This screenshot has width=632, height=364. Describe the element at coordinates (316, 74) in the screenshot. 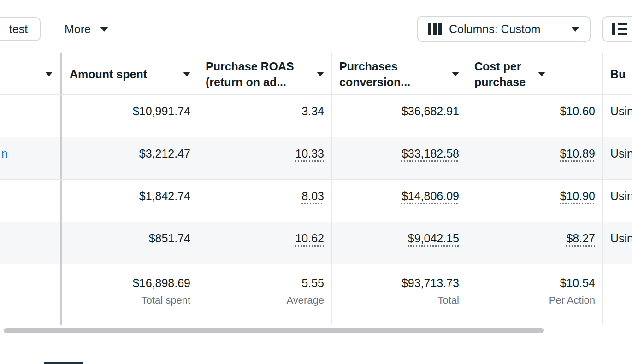

I see `table-header-row: Amount spent Purchase ROAS (return on ad…` at that location.